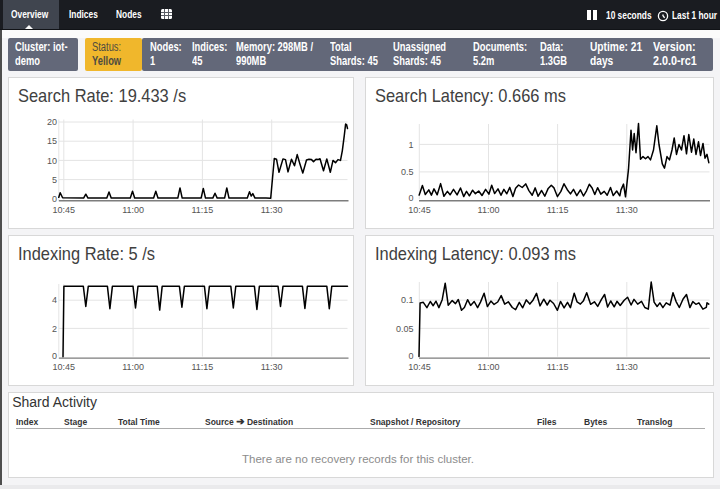  I want to click on svg-text: 5, so click(54, 180).